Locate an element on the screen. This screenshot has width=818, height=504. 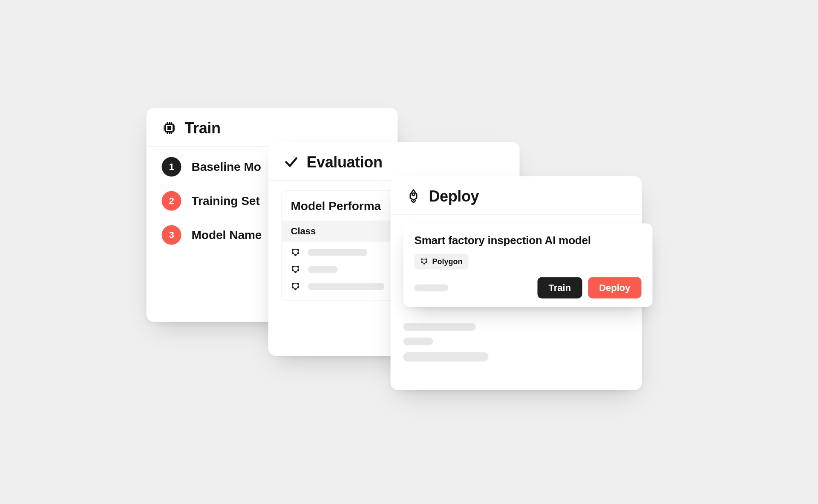
step-label: Training Set is located at coordinates (226, 201).